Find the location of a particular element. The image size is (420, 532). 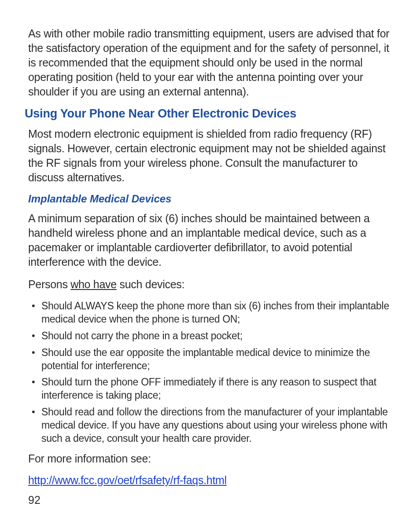

rf-safety-link: http://www.fcc.gov/oet/rfsafety/rf-faqs.… is located at coordinates (128, 480).